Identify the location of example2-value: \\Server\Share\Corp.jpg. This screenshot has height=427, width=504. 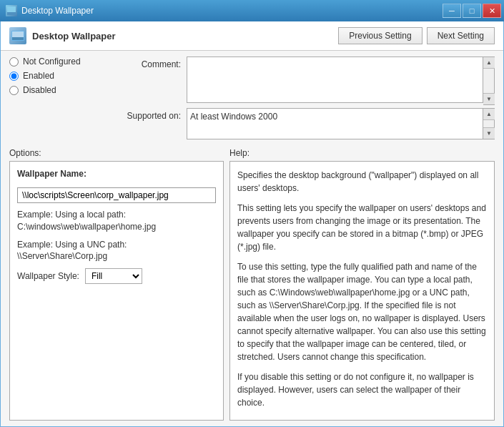
(117, 256).